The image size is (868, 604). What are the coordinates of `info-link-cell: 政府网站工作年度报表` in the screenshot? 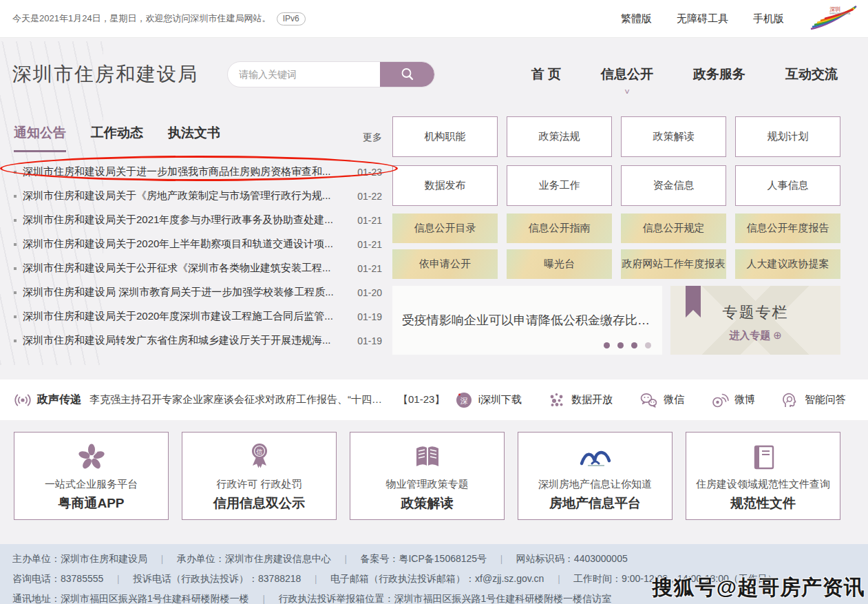 It's located at (673, 264).